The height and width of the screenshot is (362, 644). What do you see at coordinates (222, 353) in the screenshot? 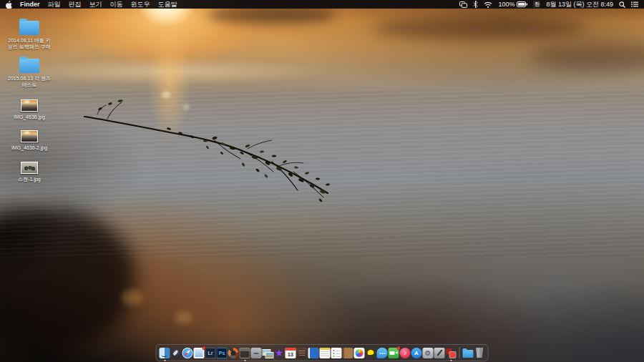
I see `photoshop-icon: Ps` at bounding box center [222, 353].